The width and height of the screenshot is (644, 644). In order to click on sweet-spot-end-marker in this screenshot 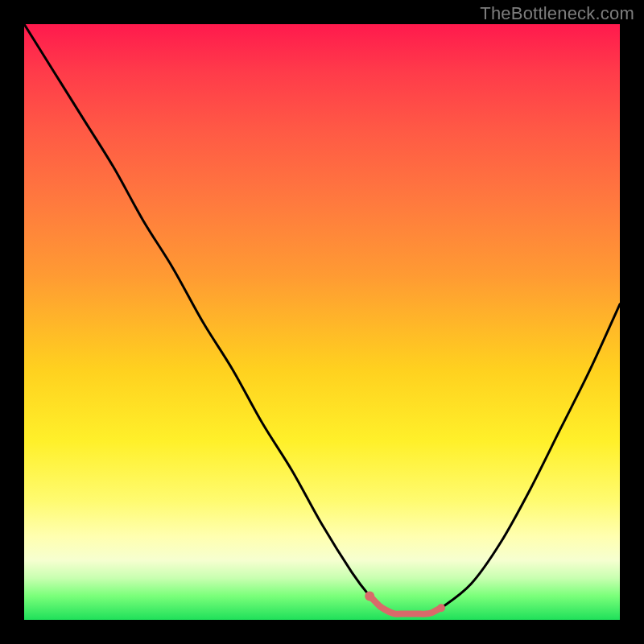, I will do `click(441, 608)`.